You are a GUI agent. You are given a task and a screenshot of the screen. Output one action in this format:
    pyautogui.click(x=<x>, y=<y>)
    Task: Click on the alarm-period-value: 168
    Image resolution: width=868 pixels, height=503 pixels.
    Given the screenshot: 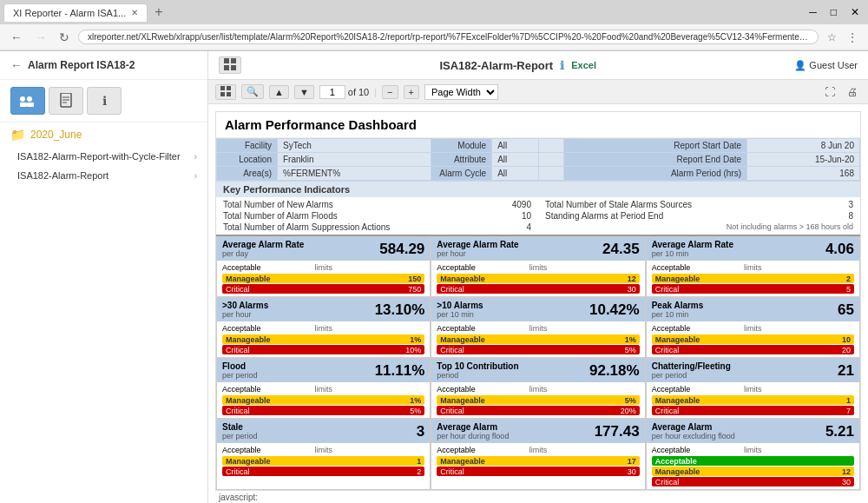 What is the action you would take?
    pyautogui.click(x=804, y=174)
    